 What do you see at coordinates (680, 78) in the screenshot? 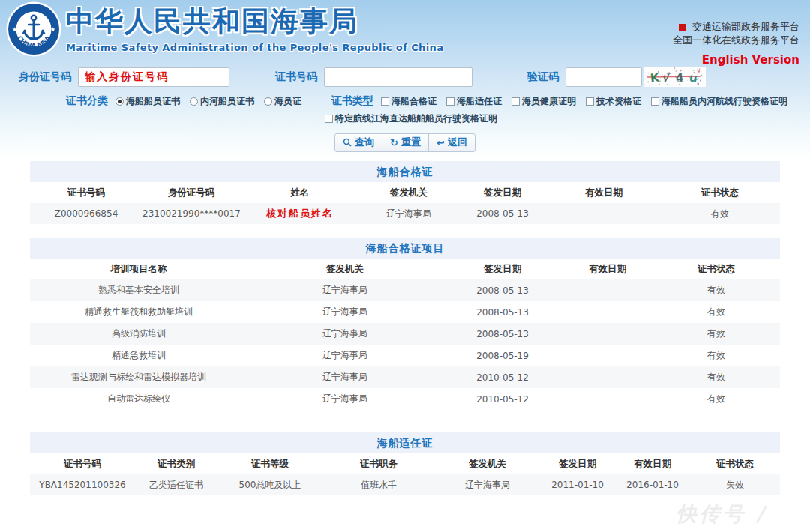
I see `captcha-char: 4` at bounding box center [680, 78].